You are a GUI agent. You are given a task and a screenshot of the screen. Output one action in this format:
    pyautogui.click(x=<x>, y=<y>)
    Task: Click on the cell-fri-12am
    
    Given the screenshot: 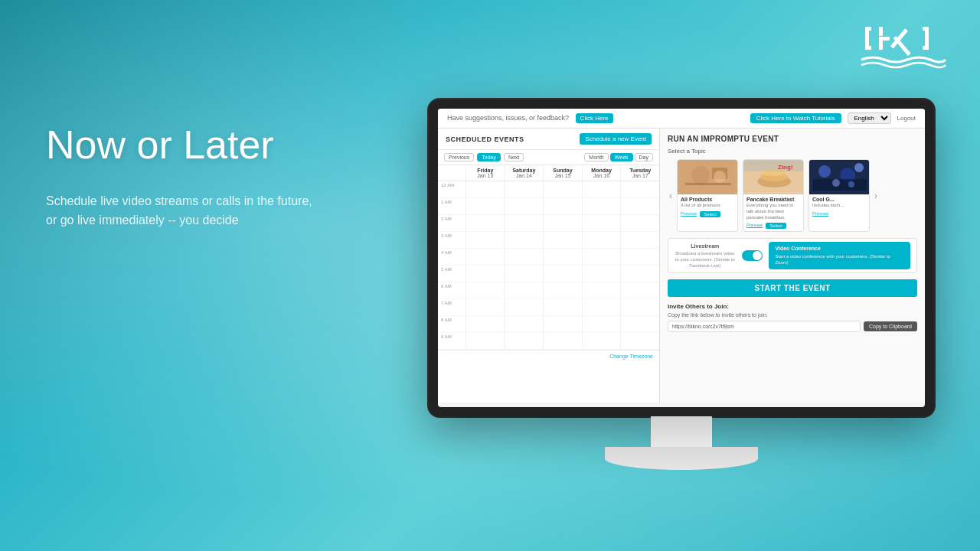 What is the action you would take?
    pyautogui.click(x=485, y=190)
    